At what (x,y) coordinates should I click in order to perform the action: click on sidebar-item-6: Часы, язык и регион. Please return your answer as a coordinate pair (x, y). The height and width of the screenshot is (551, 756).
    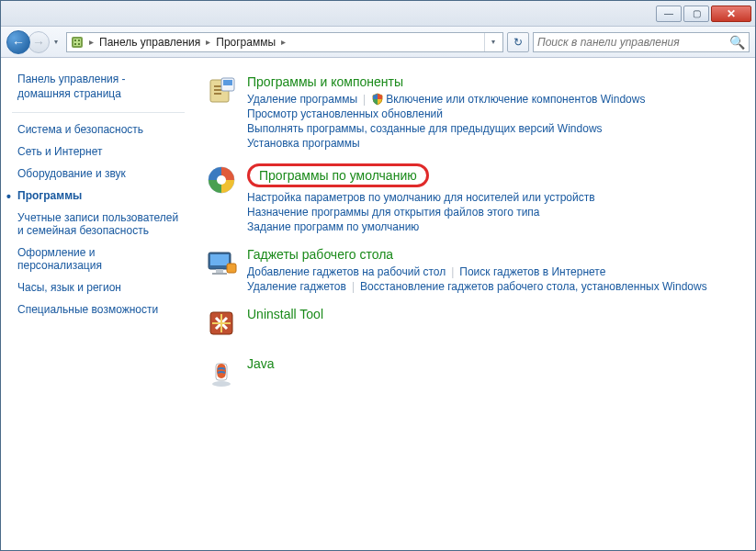
    Looking at the image, I should click on (98, 287).